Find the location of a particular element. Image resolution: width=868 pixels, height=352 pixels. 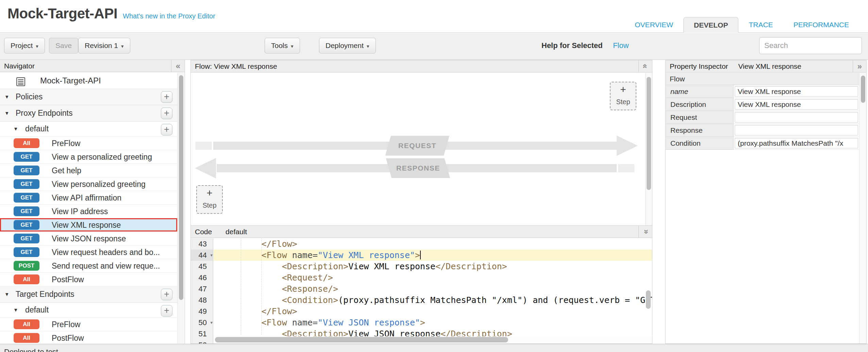

add-step-button-request: + Step is located at coordinates (623, 96).